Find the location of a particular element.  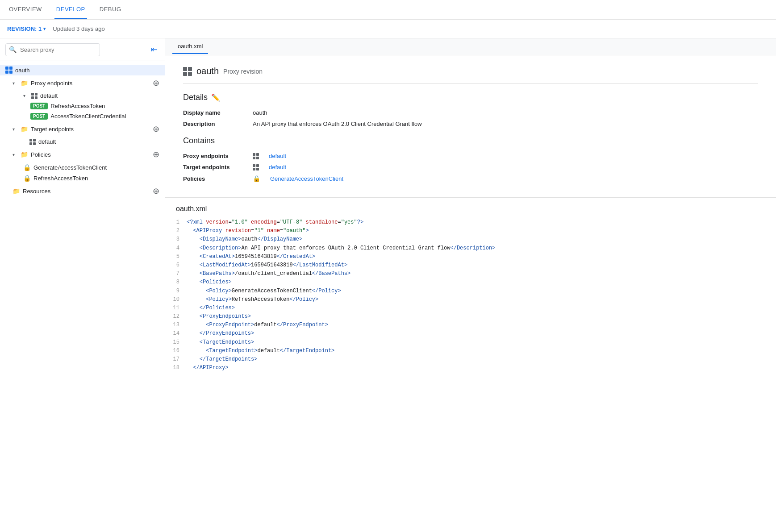

policies-link: GenerateAccessTokenClient is located at coordinates (307, 179).